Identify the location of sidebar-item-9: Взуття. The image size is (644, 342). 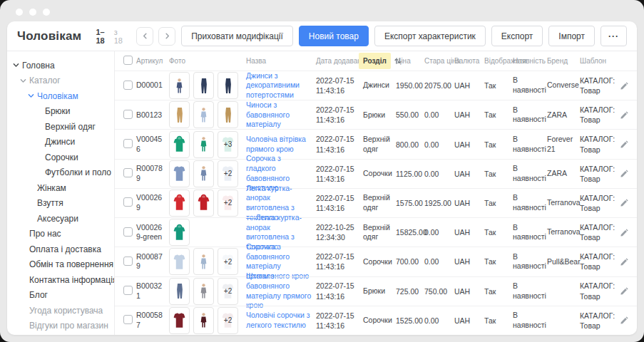
(61, 204).